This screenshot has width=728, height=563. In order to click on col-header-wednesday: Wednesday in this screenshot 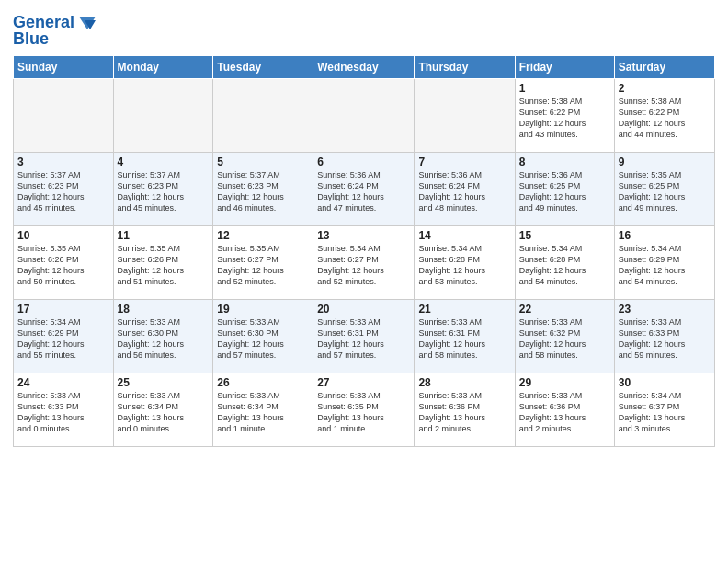, I will do `click(364, 68)`.